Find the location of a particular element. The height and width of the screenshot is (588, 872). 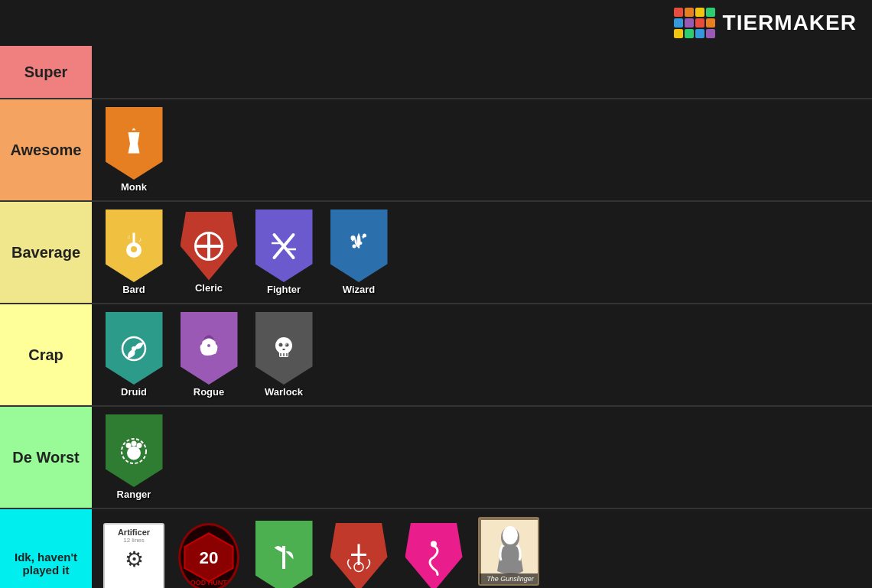

class-card-ranger: Ranger is located at coordinates (134, 457).